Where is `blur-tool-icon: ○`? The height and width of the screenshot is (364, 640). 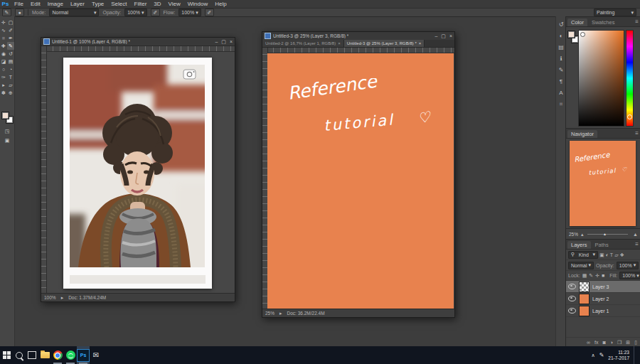
blur-tool-icon: ○ is located at coordinates (4, 70).